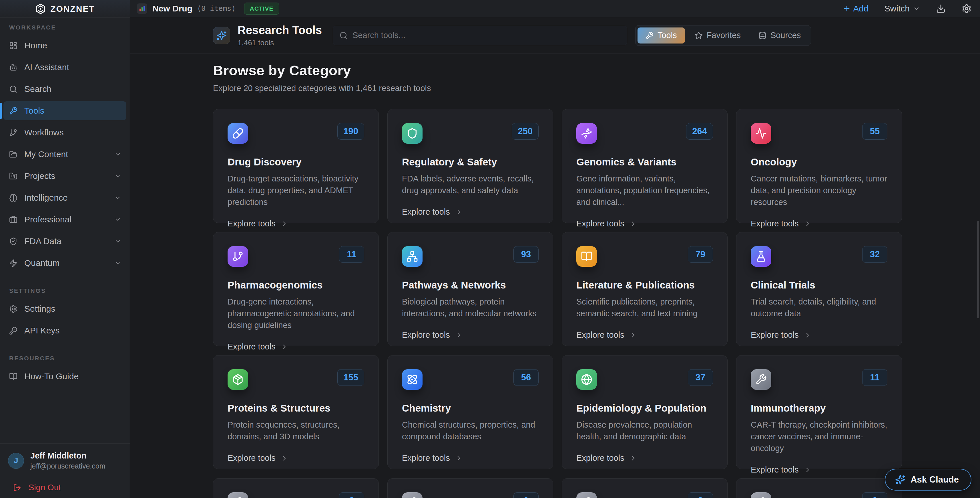 The width and height of the screenshot is (980, 498). I want to click on category-icon-tile, so click(412, 495).